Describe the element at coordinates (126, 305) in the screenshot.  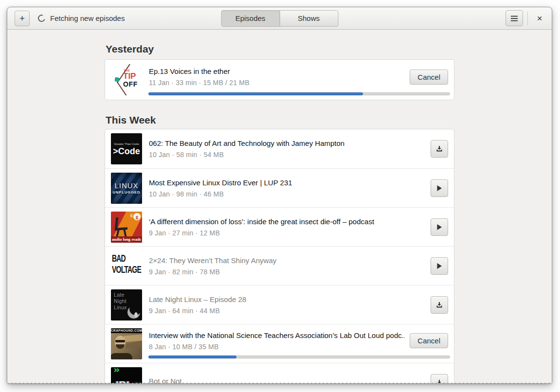
I see `show-cover-art: Late Night Linux` at that location.